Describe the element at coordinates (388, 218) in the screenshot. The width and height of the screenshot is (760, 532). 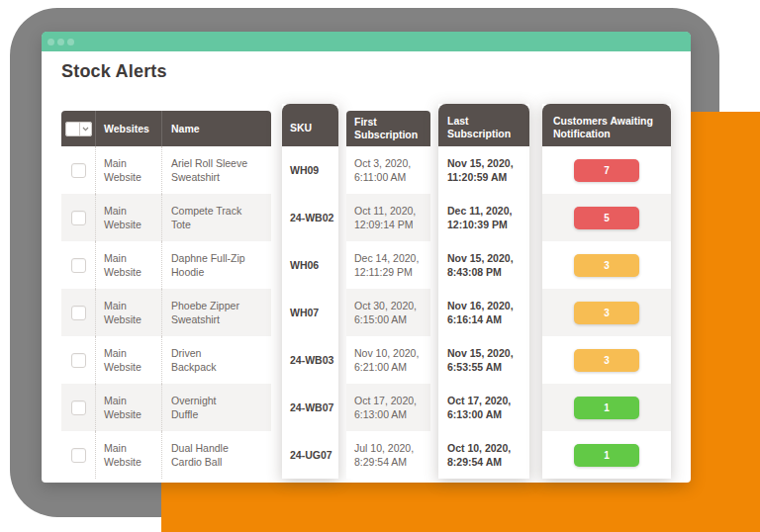
I see `first-subscription-cell: Oct 11, 2020, 12:09:14 PM` at that location.